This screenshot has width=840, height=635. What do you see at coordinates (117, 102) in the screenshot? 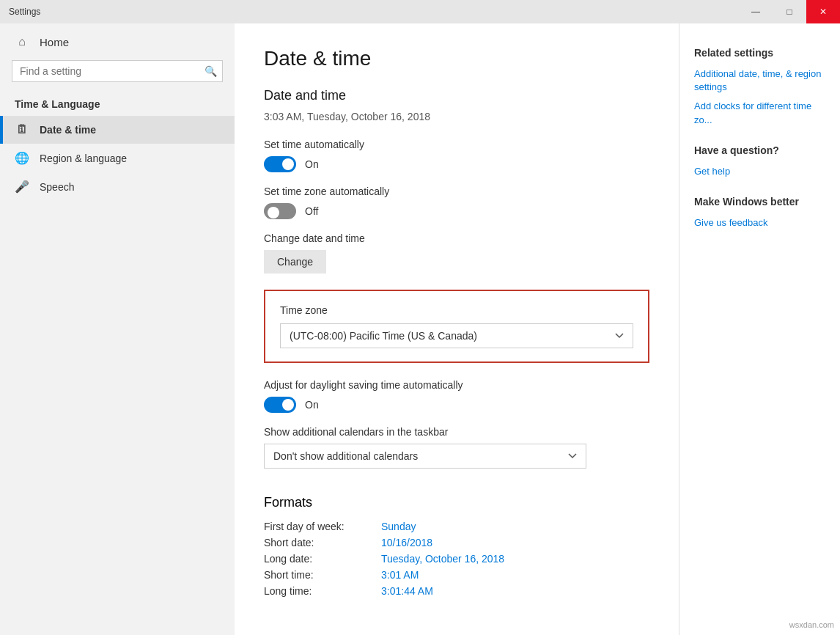
I see `sidebar-section-title: Time & Language` at bounding box center [117, 102].